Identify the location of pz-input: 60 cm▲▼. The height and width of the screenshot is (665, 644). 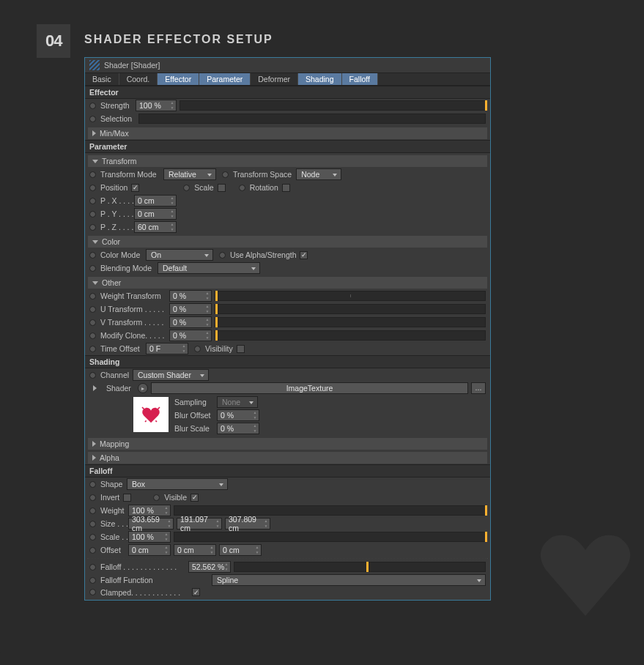
(155, 227).